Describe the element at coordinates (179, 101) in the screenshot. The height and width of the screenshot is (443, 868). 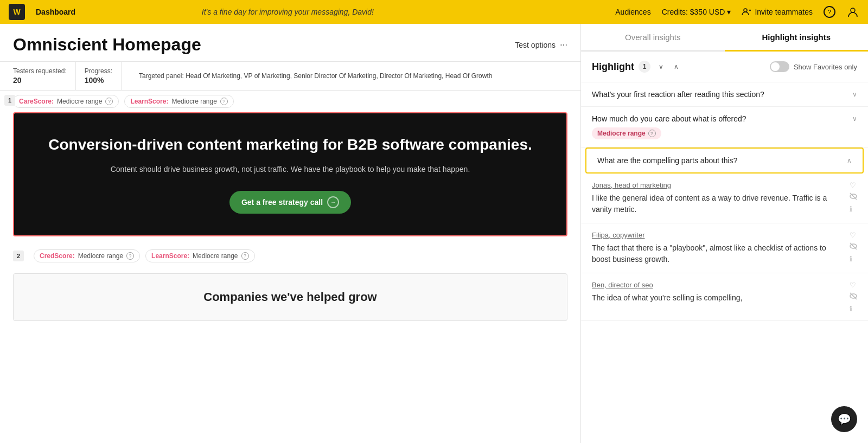
I see `learnscore-badge: LearnScore: Mediocre range ?` at that location.